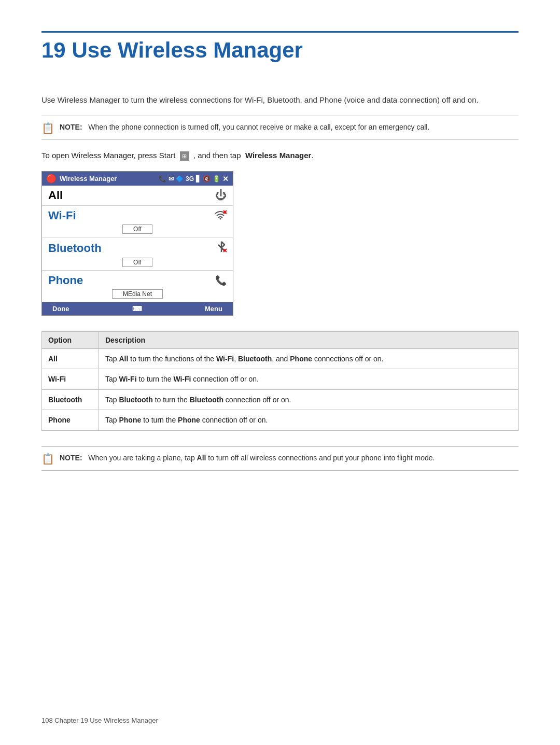 The width and height of the screenshot is (560, 745). What do you see at coordinates (137, 222) in the screenshot?
I see `wm-row-wifi: Wi-Fi Off` at bounding box center [137, 222].